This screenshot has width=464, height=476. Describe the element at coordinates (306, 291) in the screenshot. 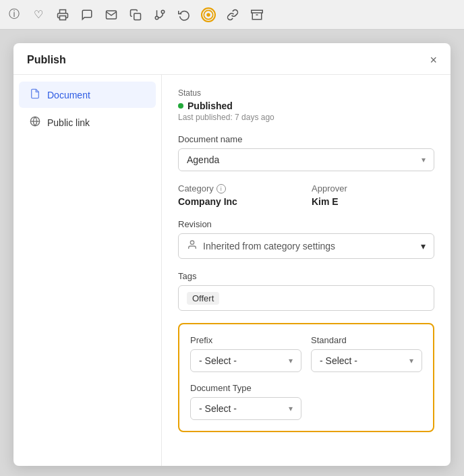

I see `tags-section: Tags Offert` at that location.